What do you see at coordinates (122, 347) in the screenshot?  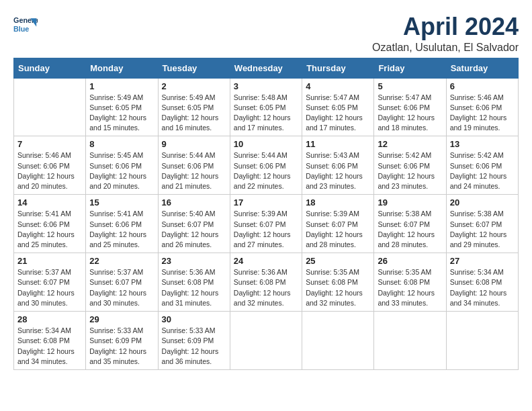 I see `day-info: Sunrise: 5:33 AM Sunset: 6:09 PM Dayligh…` at bounding box center [122, 347].